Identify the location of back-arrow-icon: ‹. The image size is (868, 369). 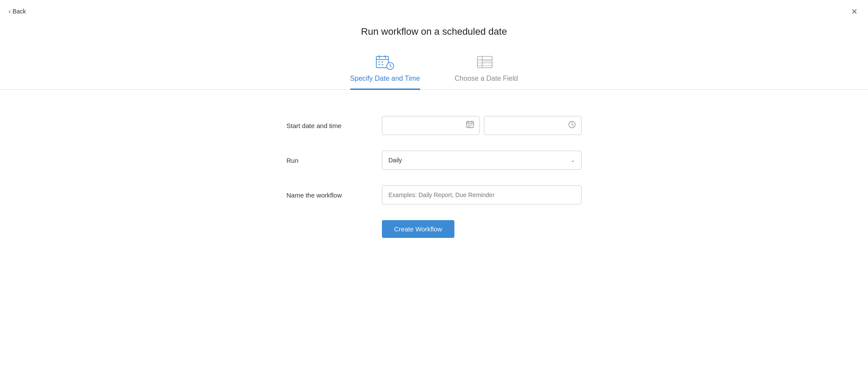
(10, 11).